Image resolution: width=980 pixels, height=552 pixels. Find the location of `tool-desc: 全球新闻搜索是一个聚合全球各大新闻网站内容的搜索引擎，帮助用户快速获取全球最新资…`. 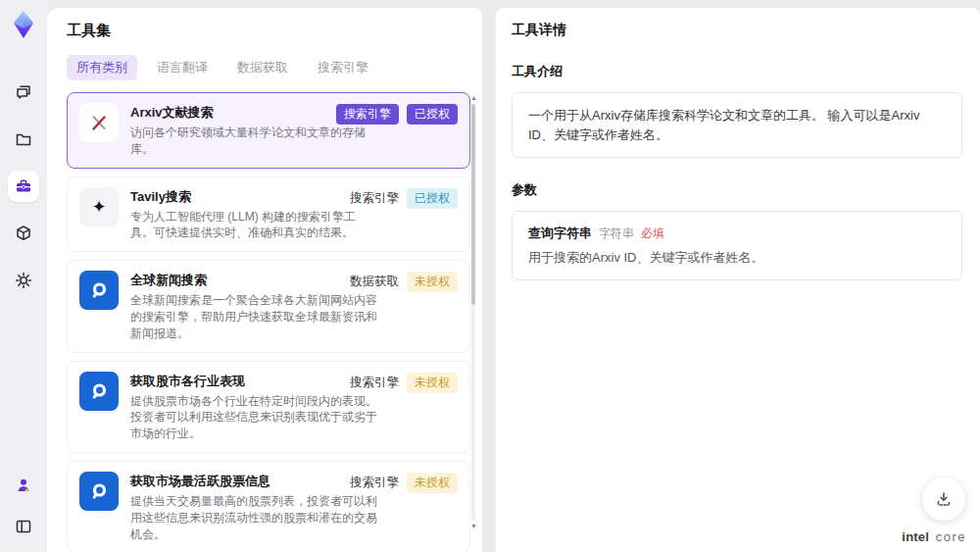

tool-desc: 全球新闻搜索是一个聚合全球各大新闻网站内容的搜索引擎，帮助用户快速获取全球最新资… is located at coordinates (254, 317).